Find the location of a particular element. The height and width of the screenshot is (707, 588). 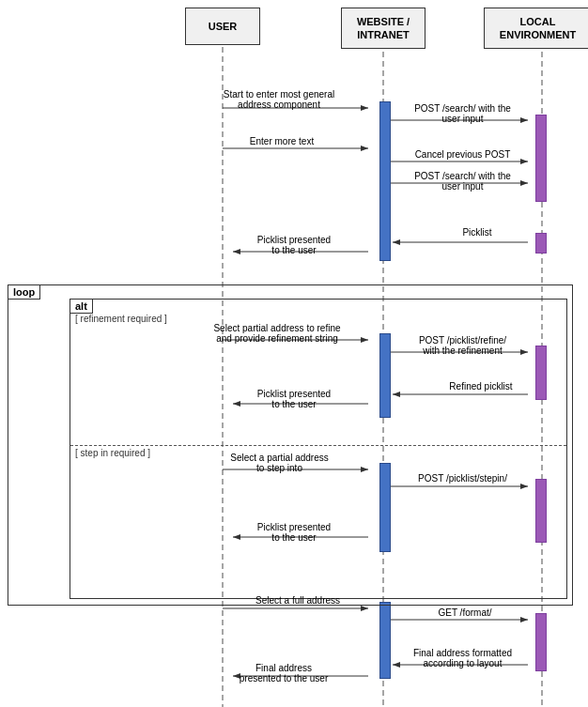

msg-17: Final address formattedaccording to layo… is located at coordinates (462, 658).